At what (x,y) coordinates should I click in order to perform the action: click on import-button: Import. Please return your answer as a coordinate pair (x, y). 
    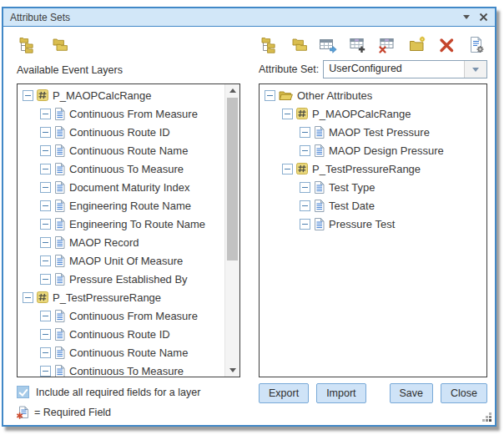
    Looking at the image, I should click on (340, 393).